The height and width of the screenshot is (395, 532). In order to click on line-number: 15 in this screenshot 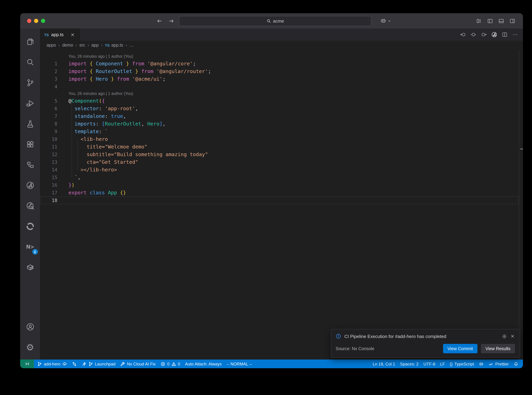, I will do `click(49, 177)`.